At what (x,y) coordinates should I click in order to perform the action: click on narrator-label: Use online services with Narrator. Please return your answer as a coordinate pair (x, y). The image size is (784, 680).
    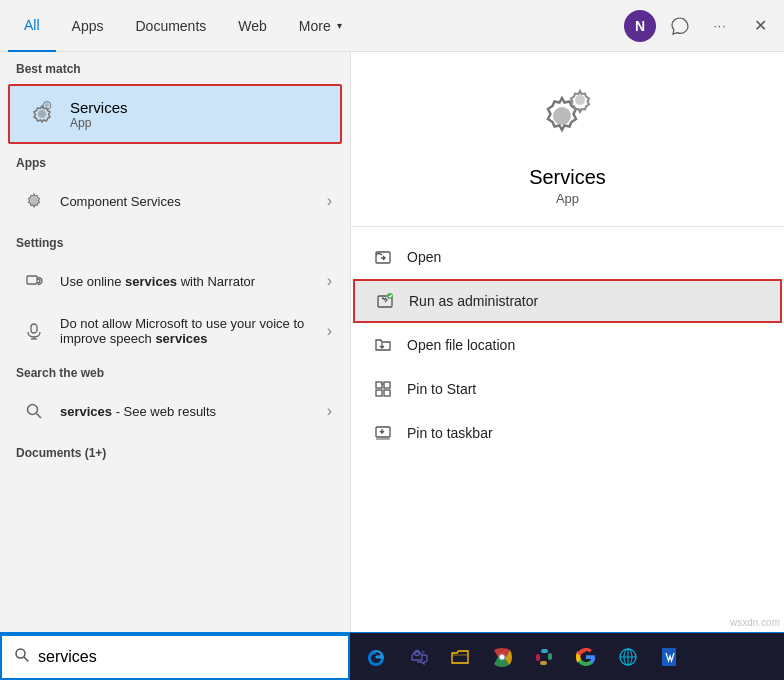
    Looking at the image, I should click on (194, 282).